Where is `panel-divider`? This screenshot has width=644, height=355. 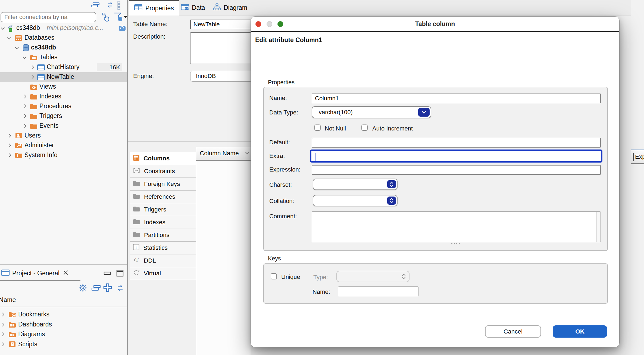 panel-divider is located at coordinates (64, 264).